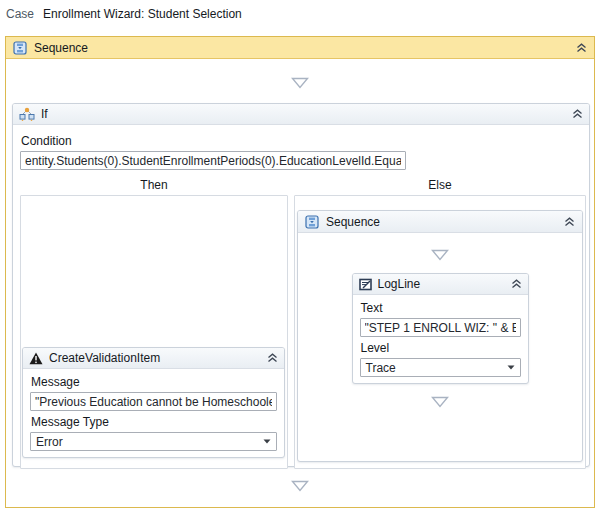 The height and width of the screenshot is (516, 602). Describe the element at coordinates (366, 284) in the screenshot. I see `document-pen-icon` at that location.